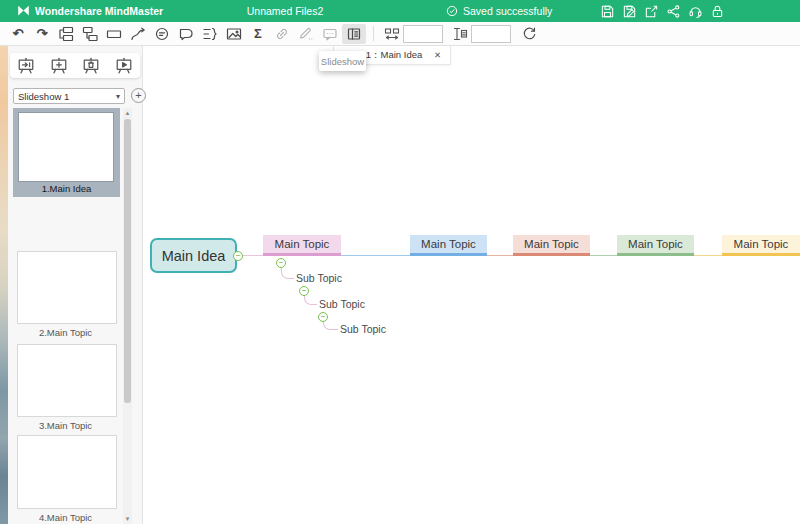 This screenshot has width=800, height=524. Describe the element at coordinates (114, 34) in the screenshot. I see `floating-topic-icon` at that location.